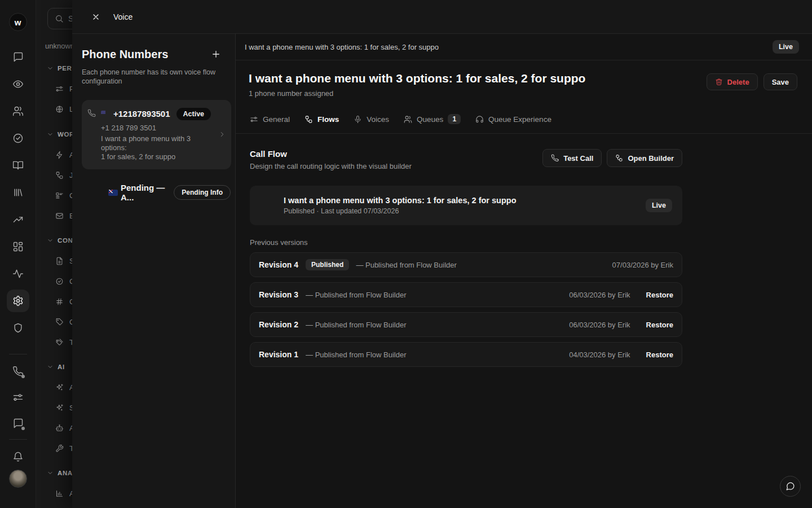  What do you see at coordinates (18, 138) in the screenshot?
I see `check-circle-icon` at bounding box center [18, 138].